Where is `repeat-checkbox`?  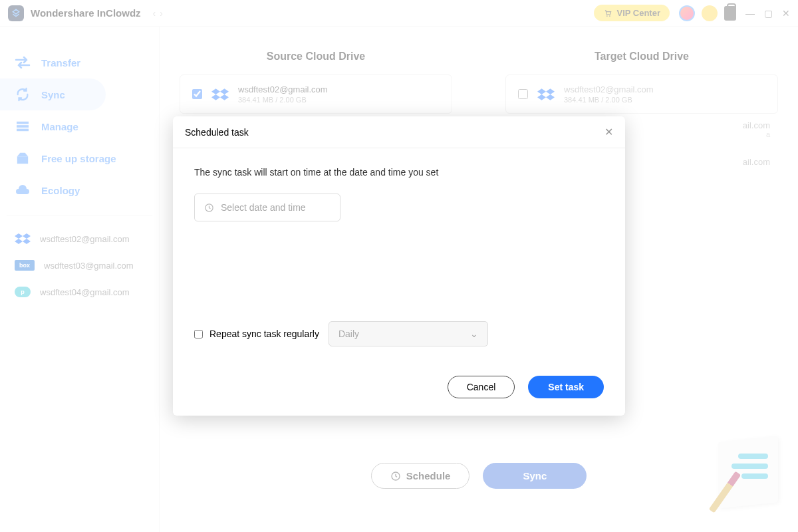 repeat-checkbox is located at coordinates (198, 334).